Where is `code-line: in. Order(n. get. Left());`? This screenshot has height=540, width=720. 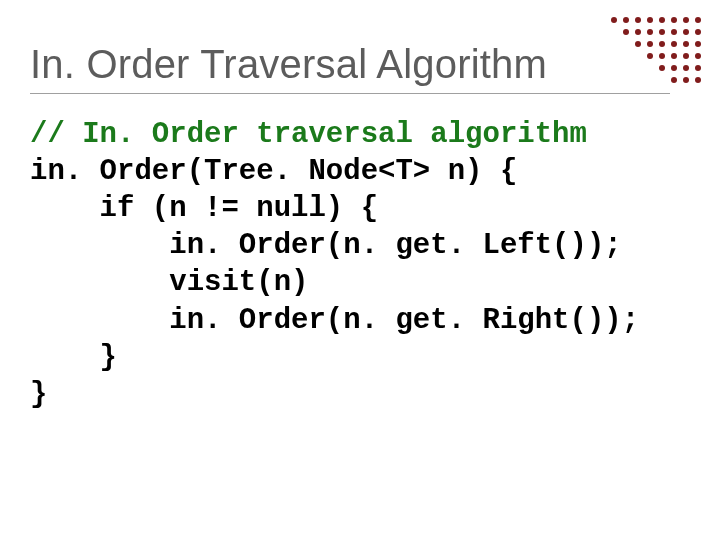
code-line: in. Order(n. get. Left()); is located at coordinates (326, 246).